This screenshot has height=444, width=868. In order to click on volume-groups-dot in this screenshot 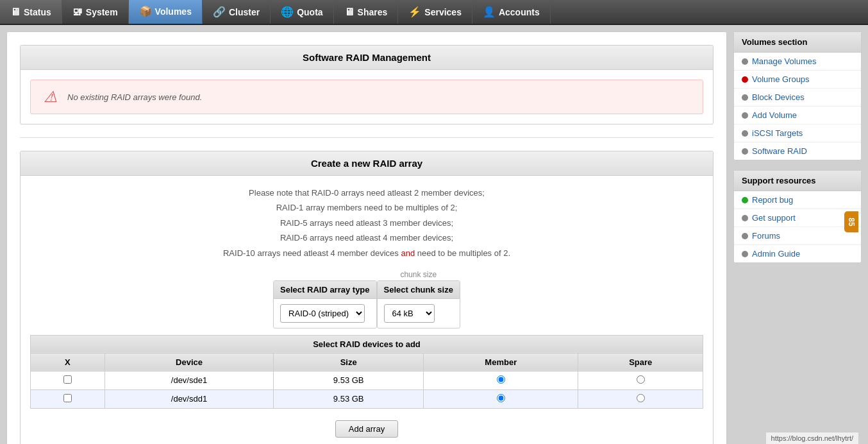, I will do `click(745, 80)`.